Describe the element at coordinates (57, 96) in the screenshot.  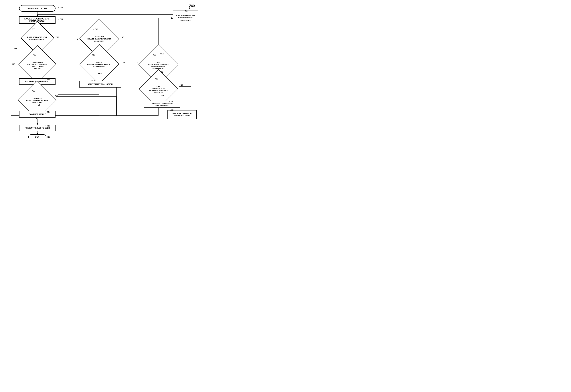
I see `yes-726: YES` at that location.